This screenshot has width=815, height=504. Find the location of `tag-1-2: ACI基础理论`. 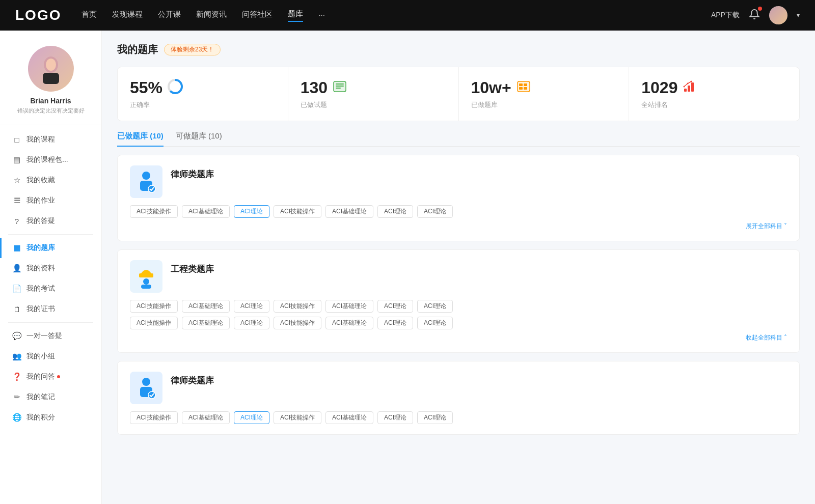

tag-1-2: ACI基础理论 is located at coordinates (206, 212).